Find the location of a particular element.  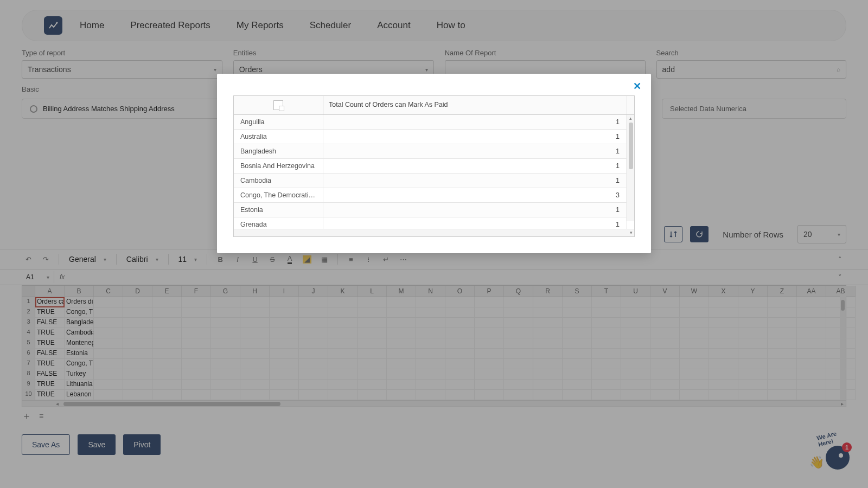

close-icon: ✕ is located at coordinates (637, 86).